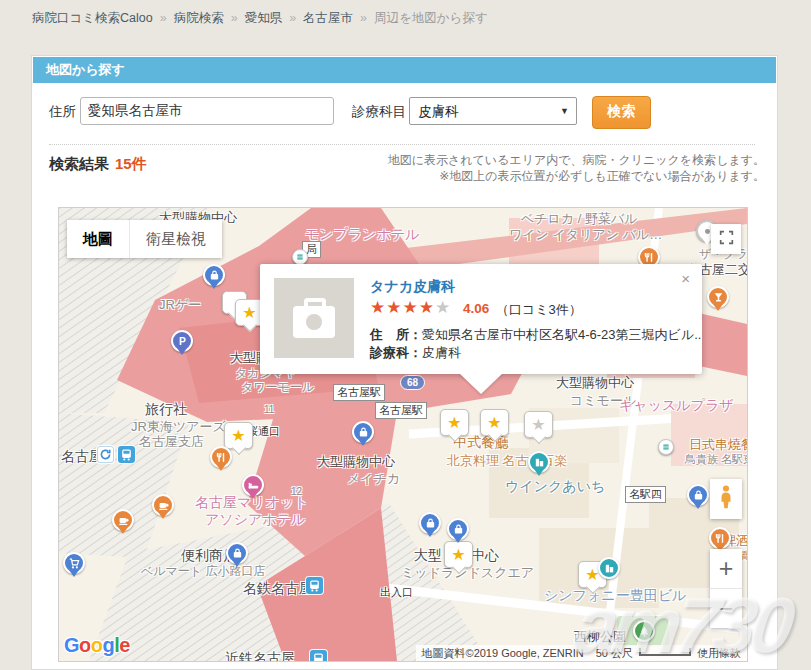 This screenshot has width=811, height=670. I want to click on terms-link: 使用條款, so click(719, 654).